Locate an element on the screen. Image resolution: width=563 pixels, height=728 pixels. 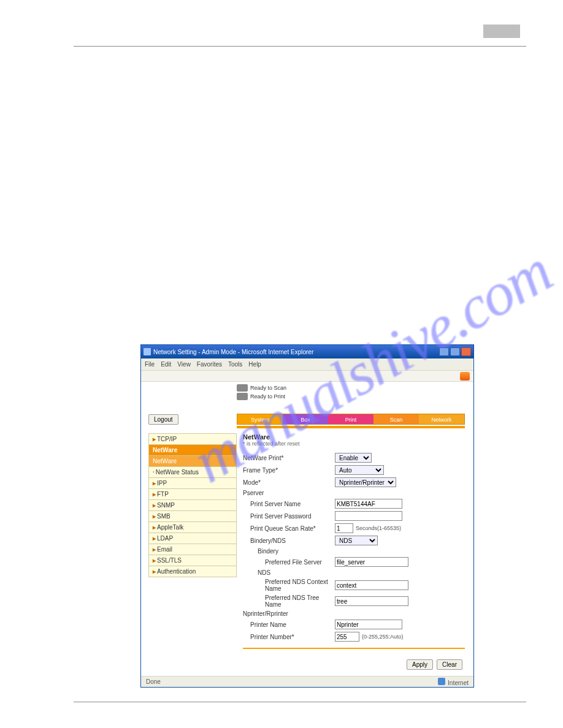
ready-scan-label: Ready to Scan is located at coordinates (269, 388).